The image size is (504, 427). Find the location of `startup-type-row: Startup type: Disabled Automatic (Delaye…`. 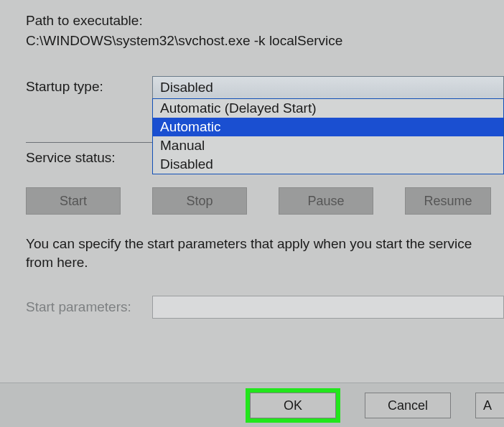

startup-type-row: Startup type: Disabled Automatic (Delaye… is located at coordinates (265, 88).